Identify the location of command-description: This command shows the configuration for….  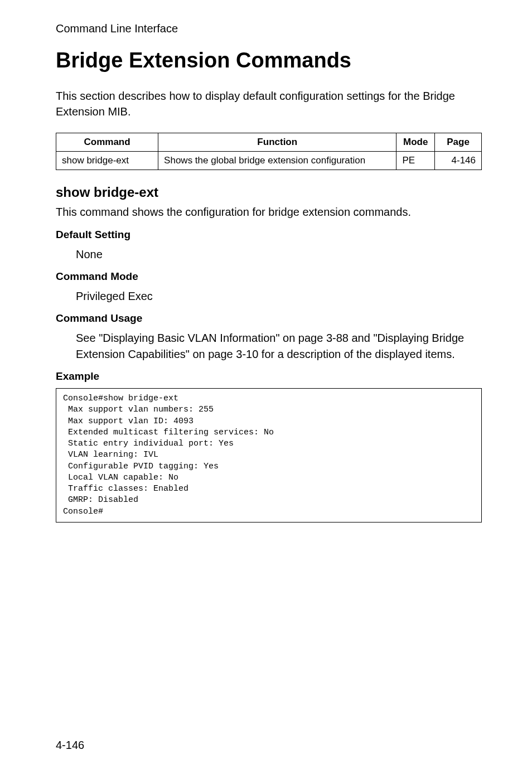
(269, 212).